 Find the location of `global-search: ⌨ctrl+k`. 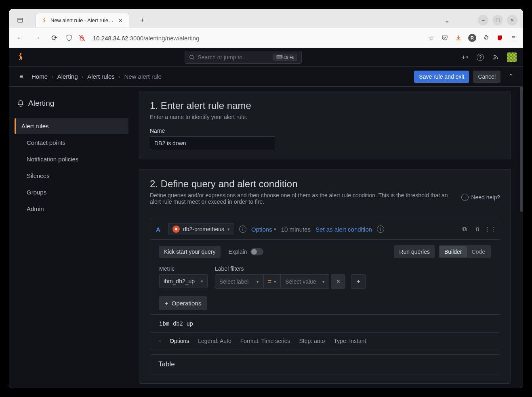

global-search: ⌨ctrl+k is located at coordinates (243, 57).